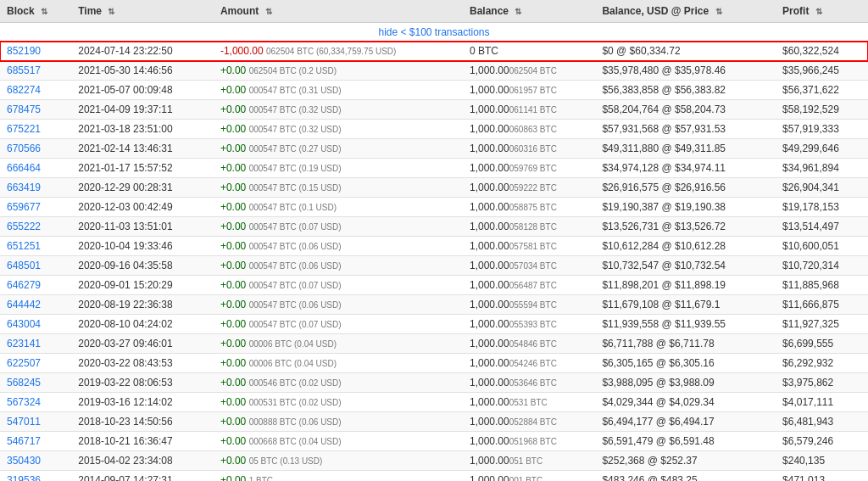 This screenshot has height=481, width=868. I want to click on cell-profit: $11,666,875, so click(822, 305).